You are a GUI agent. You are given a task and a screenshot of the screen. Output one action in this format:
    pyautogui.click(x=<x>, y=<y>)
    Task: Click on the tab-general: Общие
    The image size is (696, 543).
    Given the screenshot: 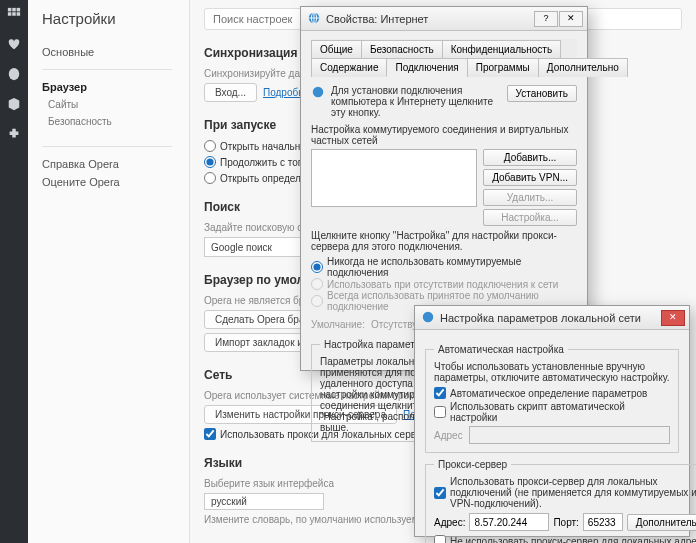 What is the action you would take?
    pyautogui.click(x=336, y=49)
    